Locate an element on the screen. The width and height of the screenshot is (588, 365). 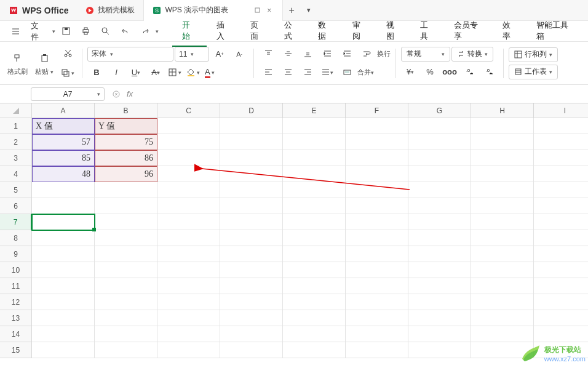
align-top-icon is located at coordinates (268, 54).